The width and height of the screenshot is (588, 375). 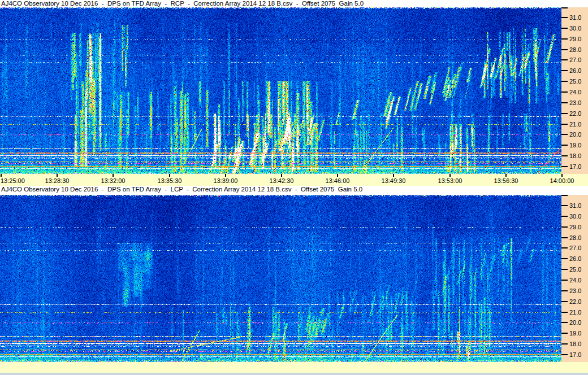 What do you see at coordinates (574, 90) in the screenshot?
I see `frequency-axis-rcp: 31.030.029.028.027.026.025.024.023.022.0…` at bounding box center [574, 90].